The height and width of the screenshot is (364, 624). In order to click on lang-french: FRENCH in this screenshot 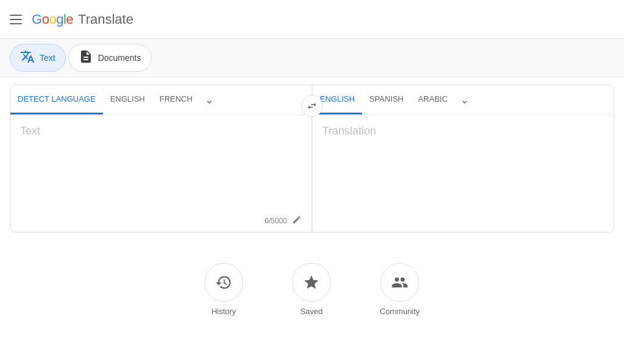, I will do `click(176, 100)`.